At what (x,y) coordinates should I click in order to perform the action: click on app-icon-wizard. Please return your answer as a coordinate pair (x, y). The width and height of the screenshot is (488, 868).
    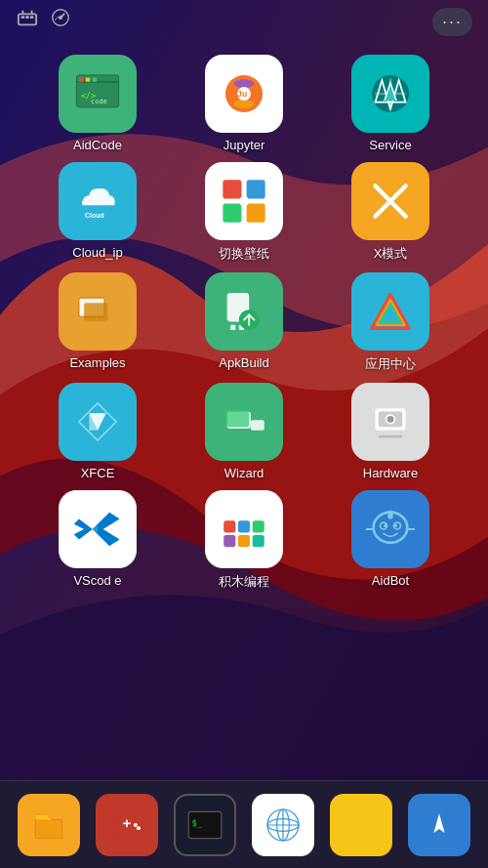
    Looking at the image, I should click on (244, 422).